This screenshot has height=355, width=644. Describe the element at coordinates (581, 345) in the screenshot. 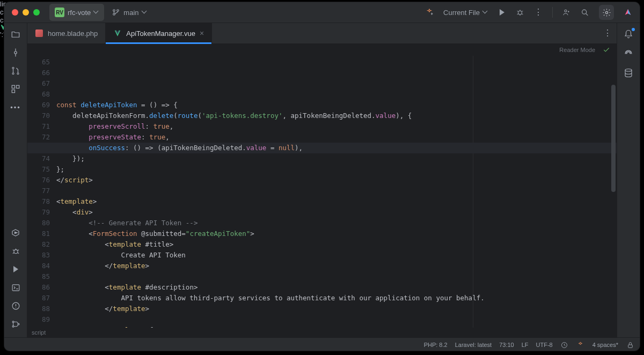

I see `ai-status-icon` at that location.